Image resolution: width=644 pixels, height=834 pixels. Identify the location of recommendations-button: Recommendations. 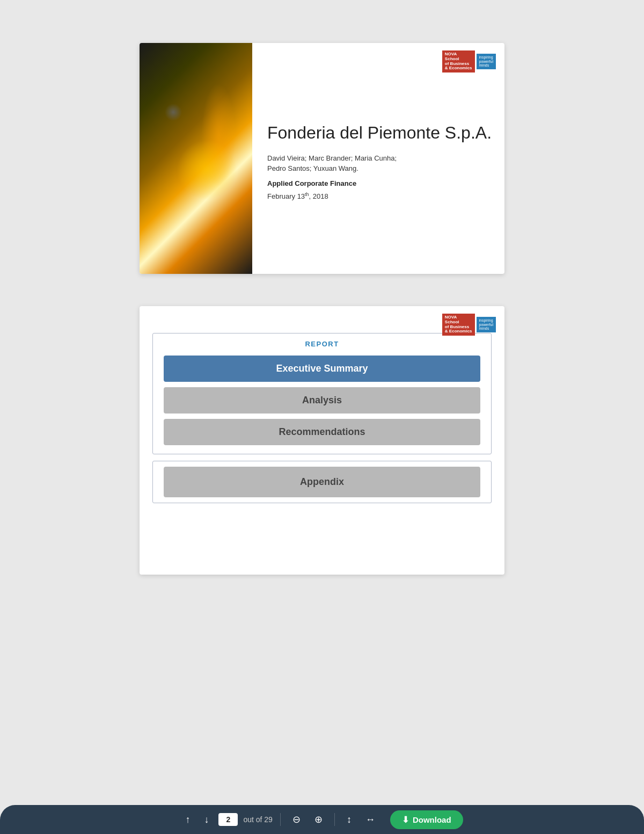
(322, 432).